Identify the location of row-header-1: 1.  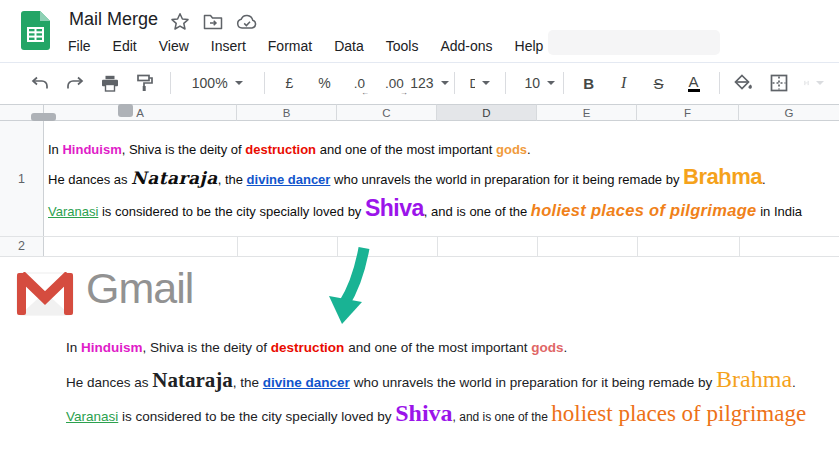
(22, 178).